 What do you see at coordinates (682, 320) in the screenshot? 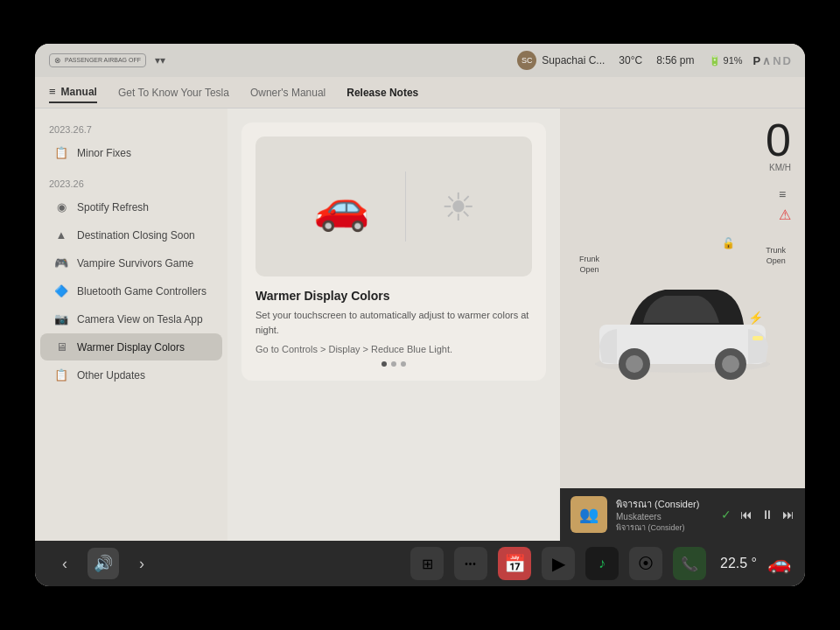
I see `car-svg: ⚡` at bounding box center [682, 320].